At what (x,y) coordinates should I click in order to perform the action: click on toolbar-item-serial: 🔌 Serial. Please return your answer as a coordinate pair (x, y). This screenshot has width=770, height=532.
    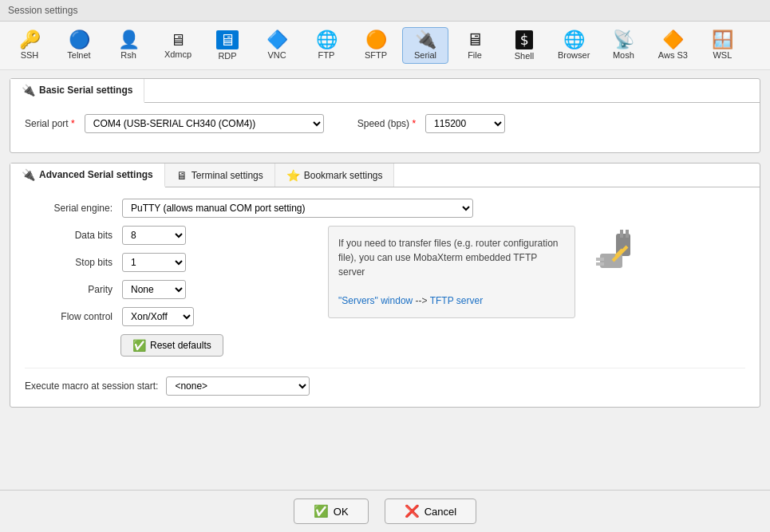
    Looking at the image, I should click on (425, 45).